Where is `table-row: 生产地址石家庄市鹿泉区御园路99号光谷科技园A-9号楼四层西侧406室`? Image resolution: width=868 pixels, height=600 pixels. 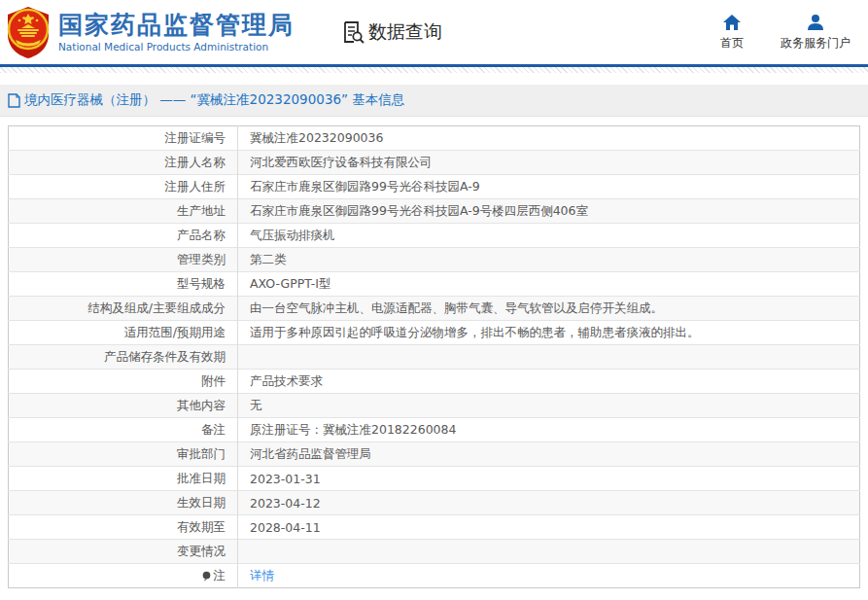
table-row: 生产地址石家庄市鹿泉区御园路99号光谷科技园A-9号楼四层西侧406室 is located at coordinates (434, 212).